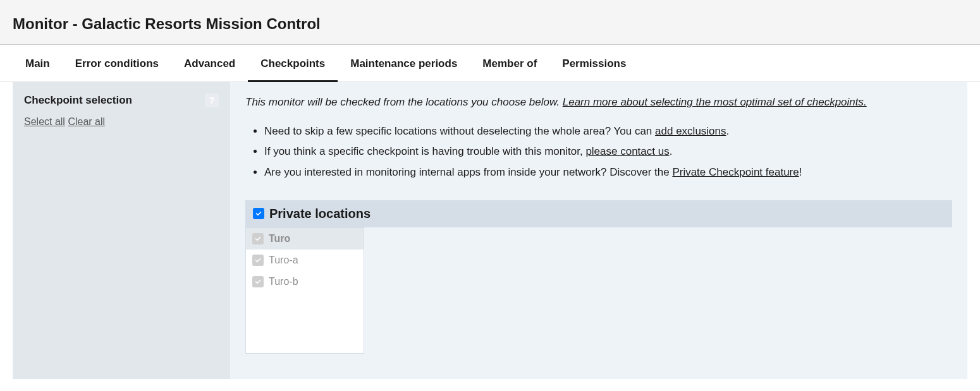 The height and width of the screenshot is (391, 980). What do you see at coordinates (279, 239) in the screenshot?
I see `location-group-label: Turo` at bounding box center [279, 239].